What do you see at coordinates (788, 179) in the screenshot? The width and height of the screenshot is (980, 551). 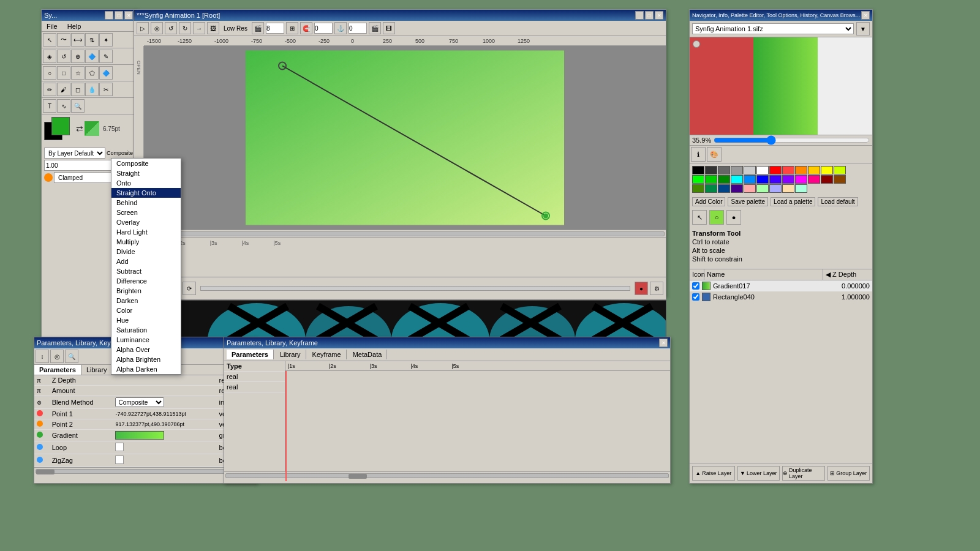 I see `swatch-purple` at bounding box center [788, 179].